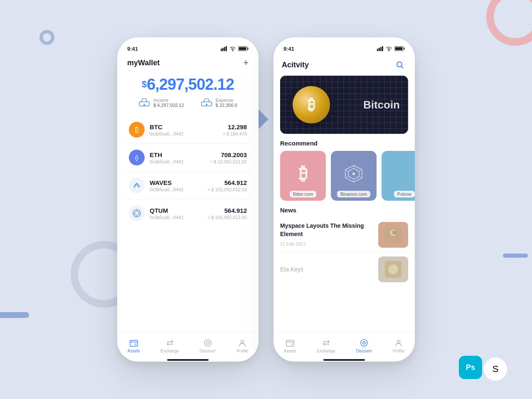 The height and width of the screenshot is (399, 532). Describe the element at coordinates (399, 346) in the screenshot. I see `nav-profile-2: Profile` at that location.